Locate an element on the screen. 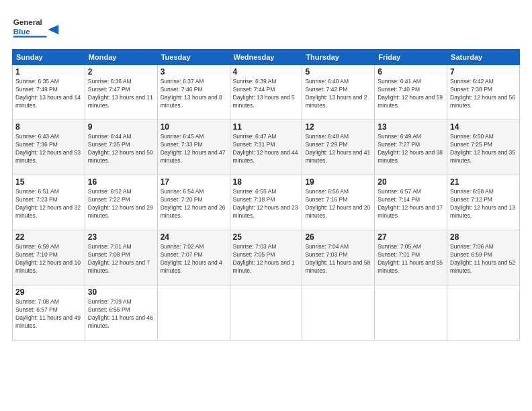 This screenshot has height=411, width=532. sunset-label: Sunset: 7:38 PM is located at coordinates (472, 89).